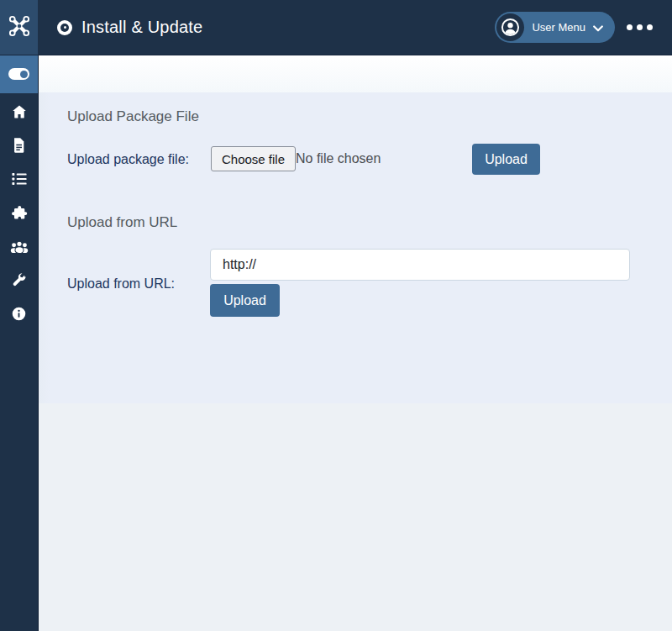  What do you see at coordinates (142, 27) in the screenshot?
I see `page-title: Install & Update` at bounding box center [142, 27].